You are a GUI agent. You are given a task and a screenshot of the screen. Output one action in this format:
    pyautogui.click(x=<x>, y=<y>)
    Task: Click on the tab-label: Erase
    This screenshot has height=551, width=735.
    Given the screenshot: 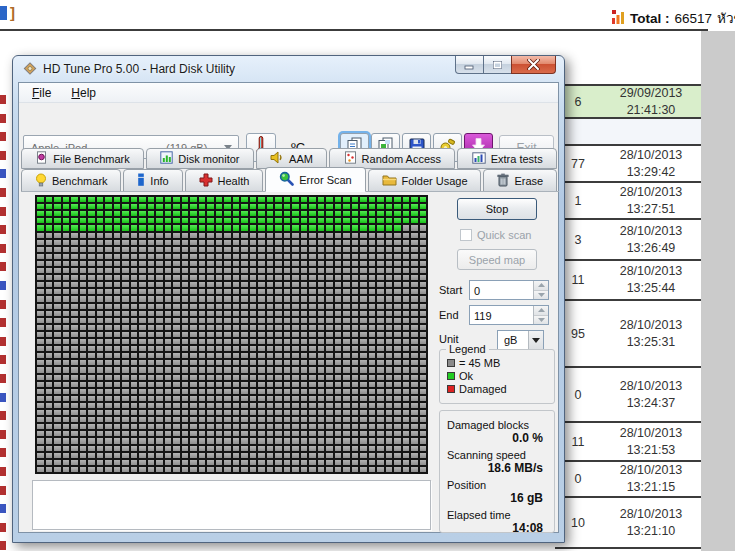 What is the action you would take?
    pyautogui.click(x=528, y=181)
    